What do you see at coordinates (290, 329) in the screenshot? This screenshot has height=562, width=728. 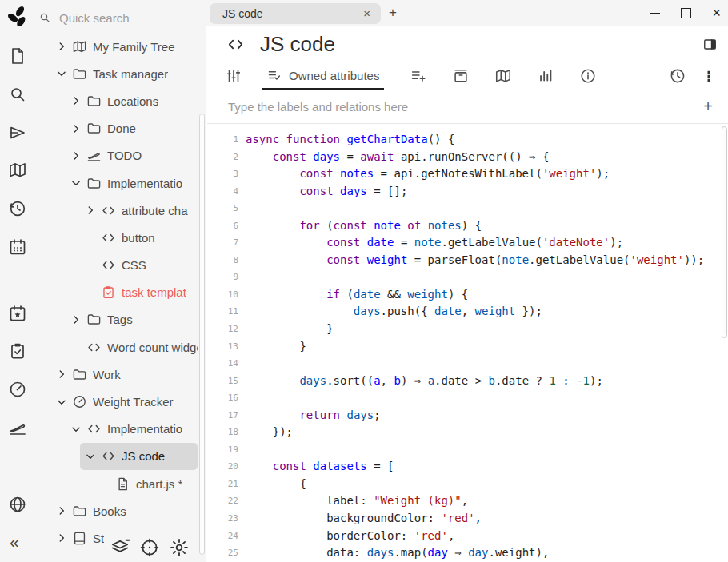 I see `code-text: }` at bounding box center [290, 329].